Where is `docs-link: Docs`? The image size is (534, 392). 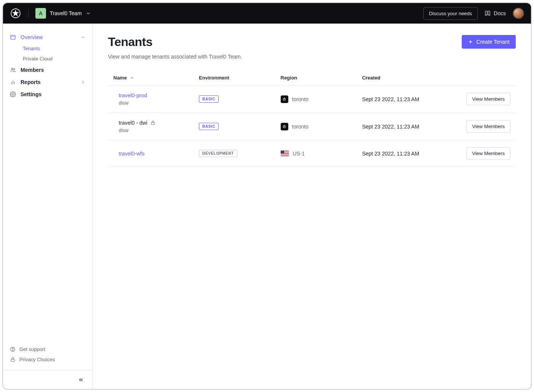 docs-link: Docs is located at coordinates (495, 13).